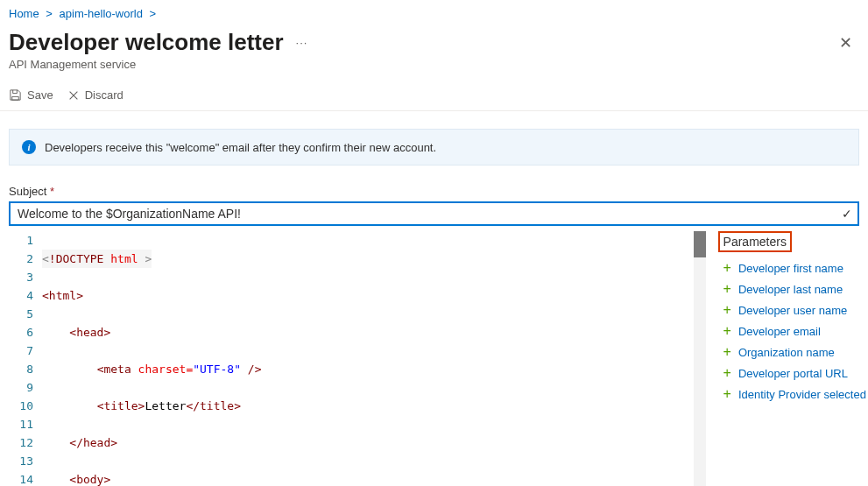 This screenshot has width=868, height=486. Describe the element at coordinates (794, 289) in the screenshot. I see `param-developer-last-name: +Developer last name` at that location.